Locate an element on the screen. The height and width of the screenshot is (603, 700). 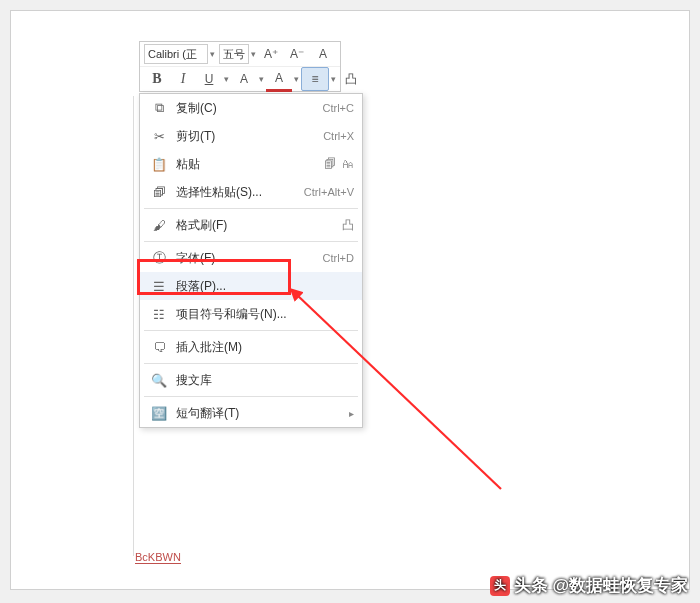
menu-label: 剪切(T) is located at coordinates (246, 136).